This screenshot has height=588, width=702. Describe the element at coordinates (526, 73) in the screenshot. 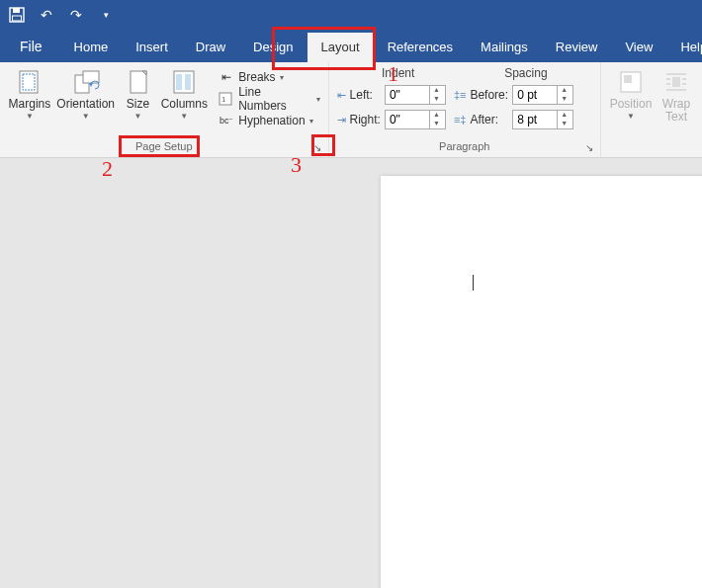

I see `spacing-heading: Spacing` at that location.